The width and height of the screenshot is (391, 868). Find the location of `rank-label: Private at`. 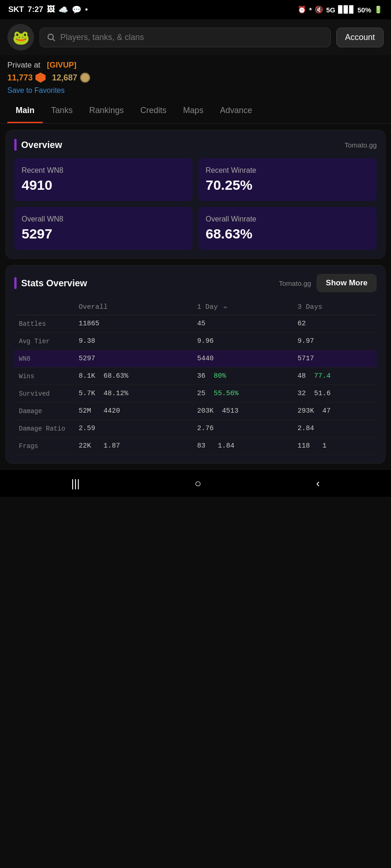

rank-label: Private at is located at coordinates (24, 65).